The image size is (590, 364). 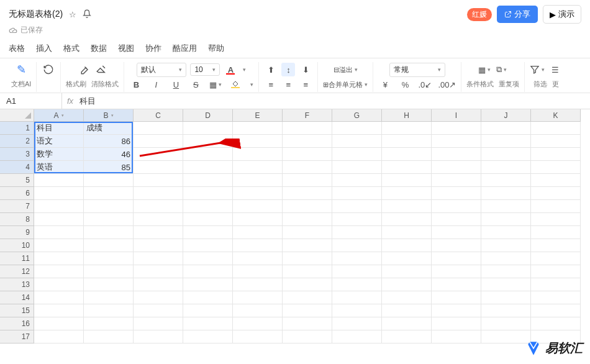 What do you see at coordinates (158, 116) in the screenshot?
I see `col-header-C: C` at bounding box center [158, 116].